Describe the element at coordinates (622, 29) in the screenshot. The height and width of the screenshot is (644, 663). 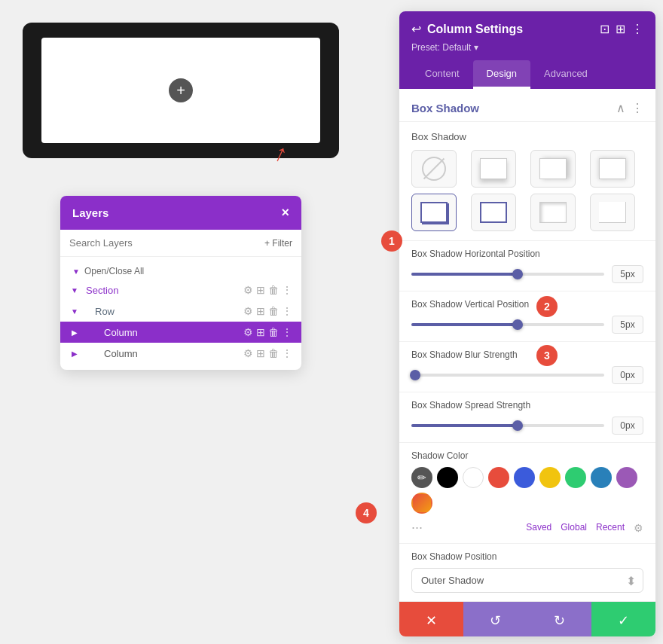
I see `header-icons: ⊡ ⊞ ⋮` at that location.